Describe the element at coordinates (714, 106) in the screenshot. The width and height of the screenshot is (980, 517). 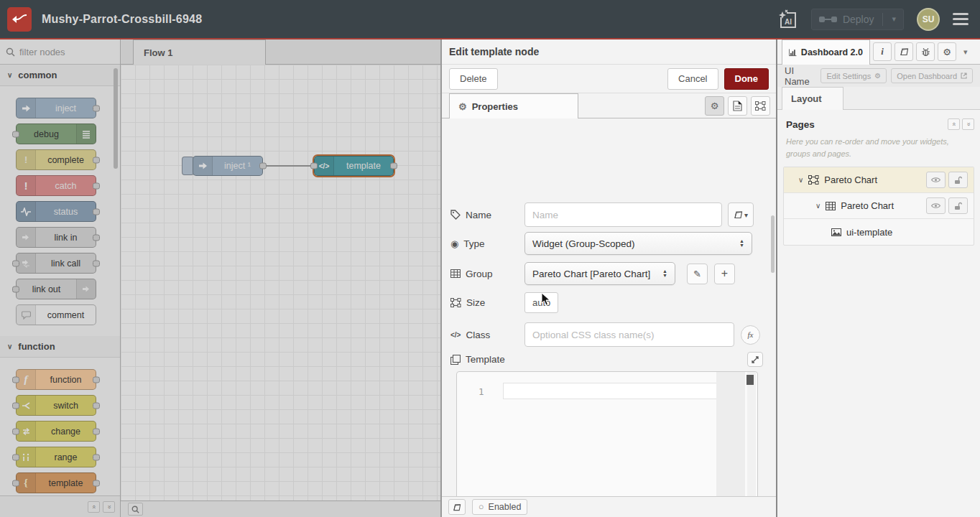
I see `properties-gear-button: ⚙` at that location.